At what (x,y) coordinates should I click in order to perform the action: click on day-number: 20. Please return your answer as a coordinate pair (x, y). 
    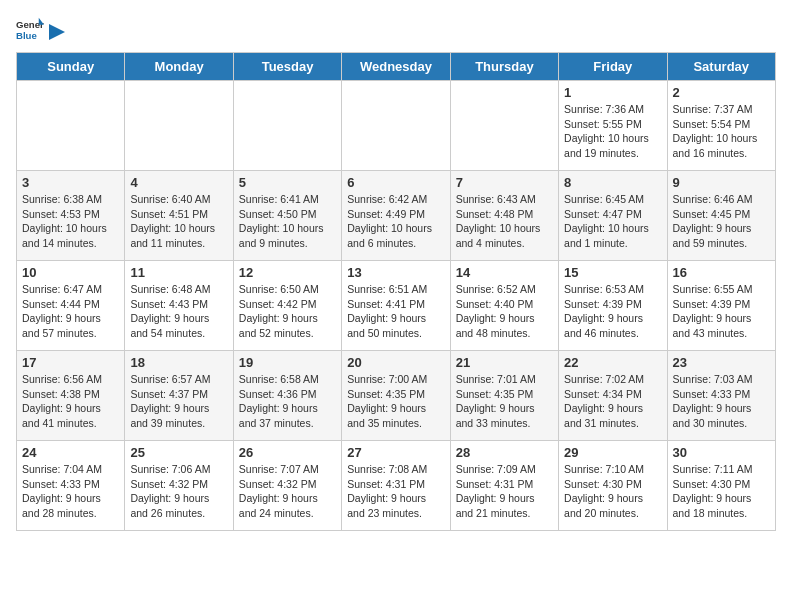
    Looking at the image, I should click on (396, 362).